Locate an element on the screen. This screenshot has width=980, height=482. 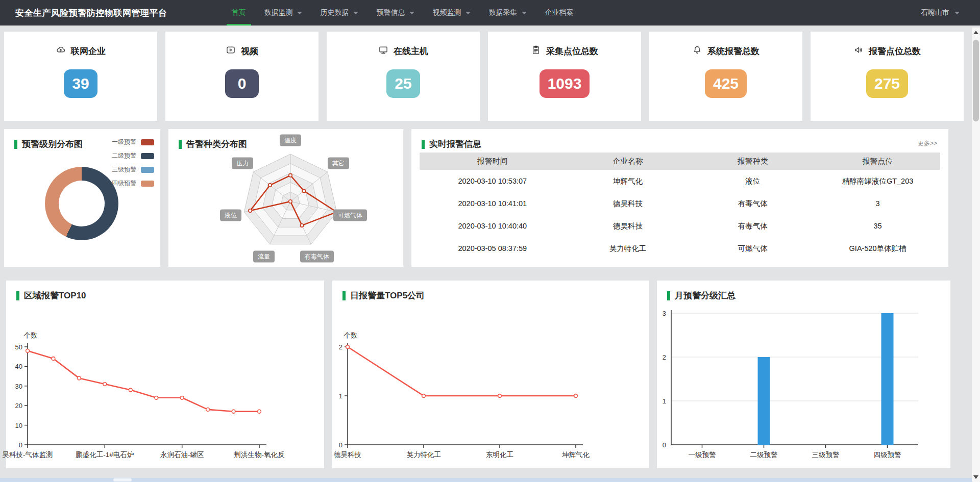
radar-axis-label: 其它 is located at coordinates (338, 163).